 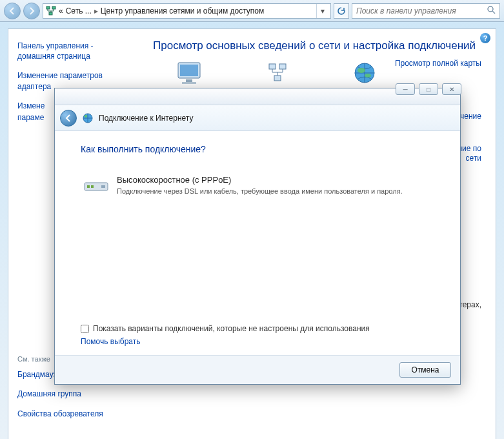 What do you see at coordinates (257, 338) in the screenshot?
I see `dialog-footer-area: Показать варианты подключений, которые н…` at bounding box center [257, 338].